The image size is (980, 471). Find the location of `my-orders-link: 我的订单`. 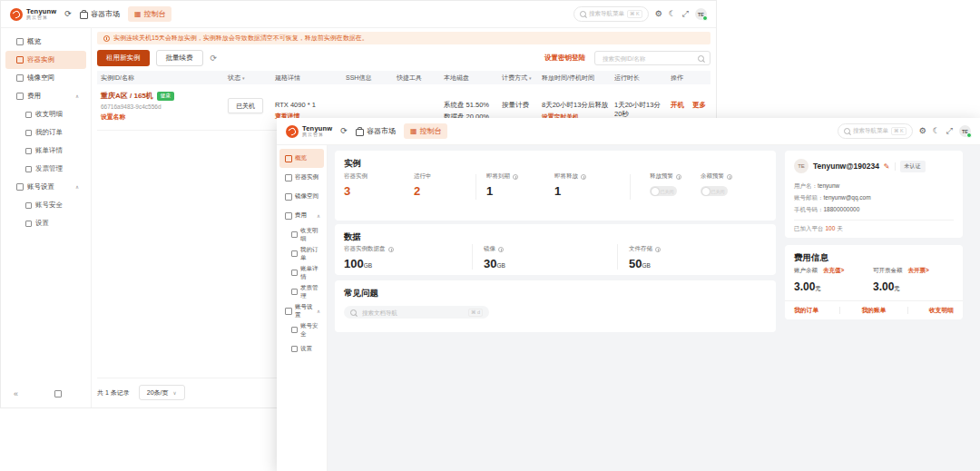

my-orders-link: 我的订单 is located at coordinates (806, 310).